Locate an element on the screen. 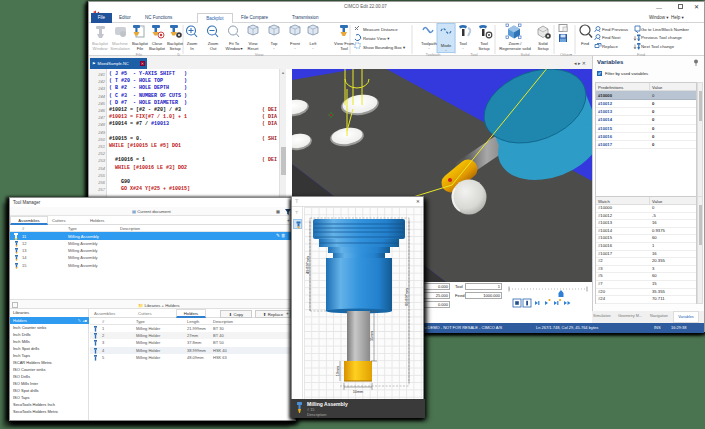 The image size is (705, 429). svg-text: Measure Distance is located at coordinates (380, 30).